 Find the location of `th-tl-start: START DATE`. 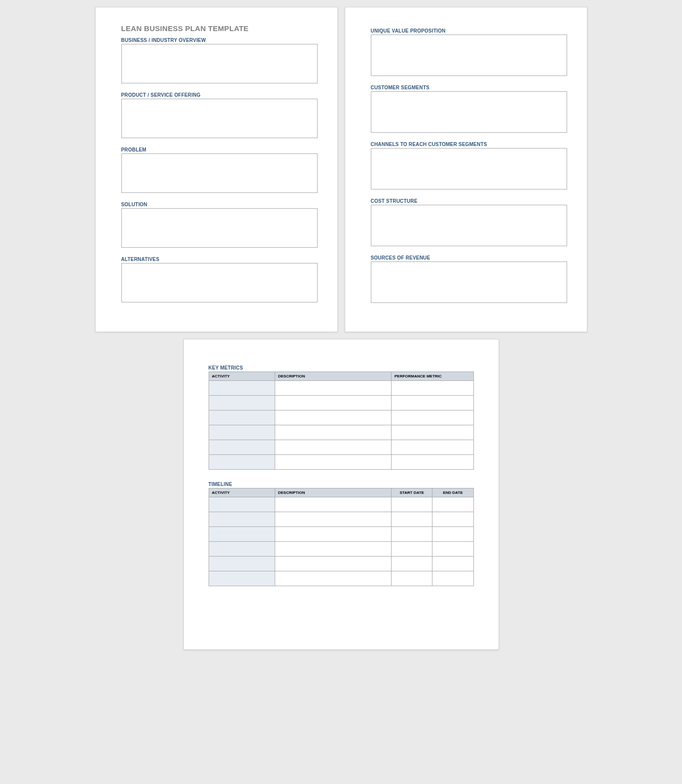

th-tl-start: START DATE is located at coordinates (412, 493).